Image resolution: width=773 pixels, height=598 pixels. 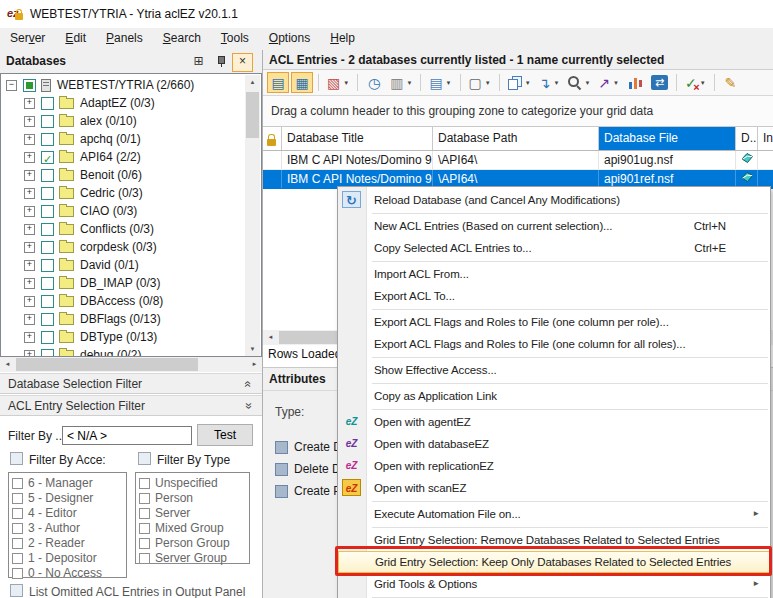 I want to click on toolbar-column-options-button: ▥▼, so click(x=401, y=82).